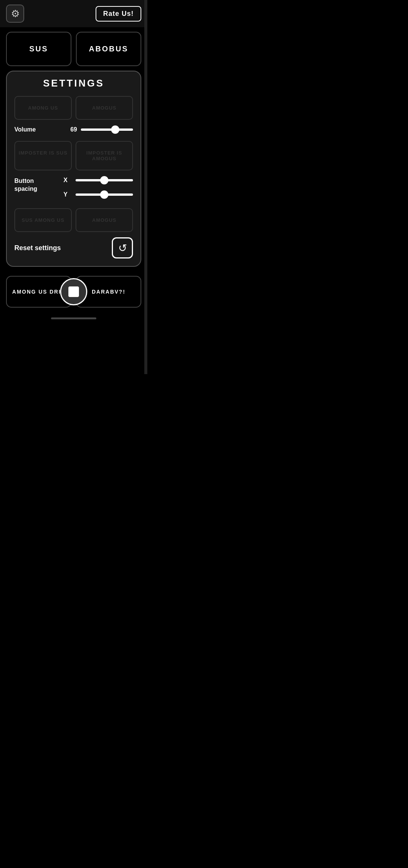 The image size is (408, 868). I want to click on reset-button: ↺, so click(122, 248).